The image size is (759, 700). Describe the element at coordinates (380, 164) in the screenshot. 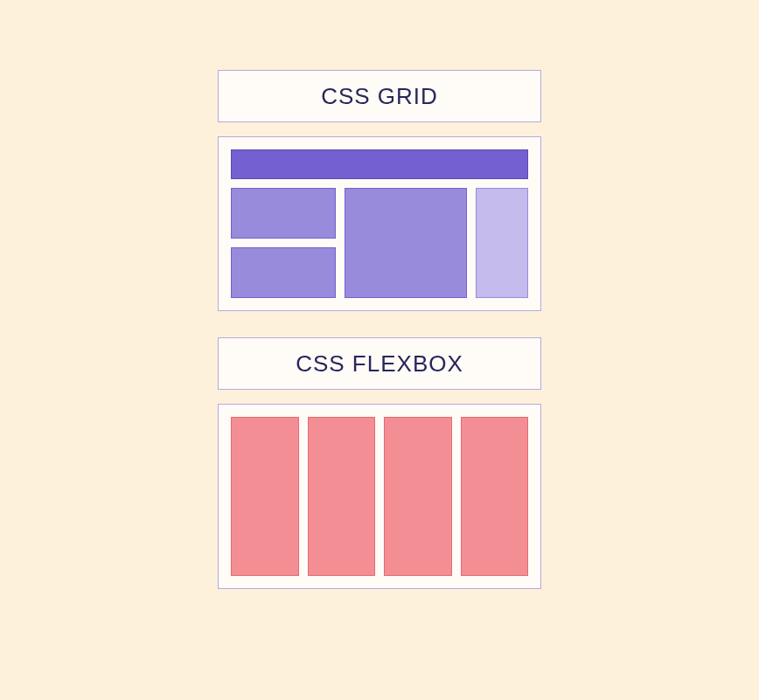

I see `grid-cell-header` at that location.